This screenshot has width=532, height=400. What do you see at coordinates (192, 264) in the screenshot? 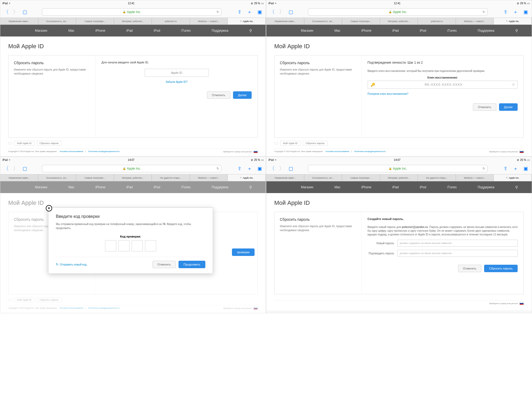
I see `continue-button: Продолжить` at bounding box center [192, 264].